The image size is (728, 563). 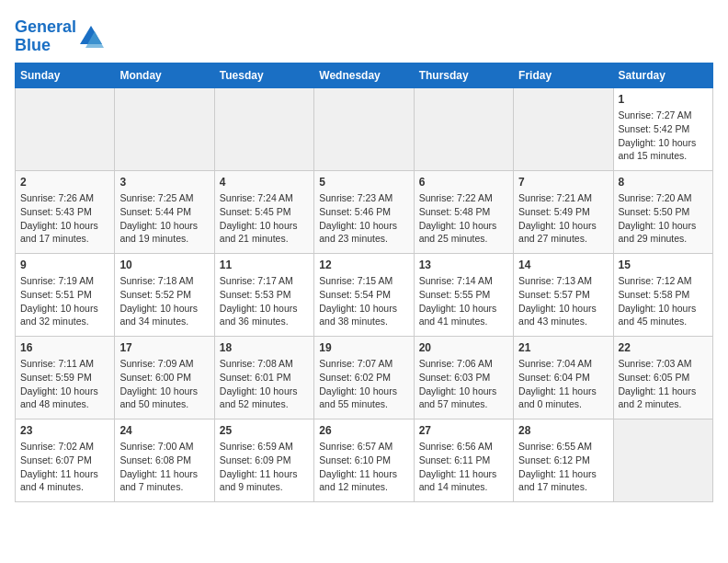 I want to click on day-info: Daylight: 10 hours and 34 minutes., so click(x=164, y=315).